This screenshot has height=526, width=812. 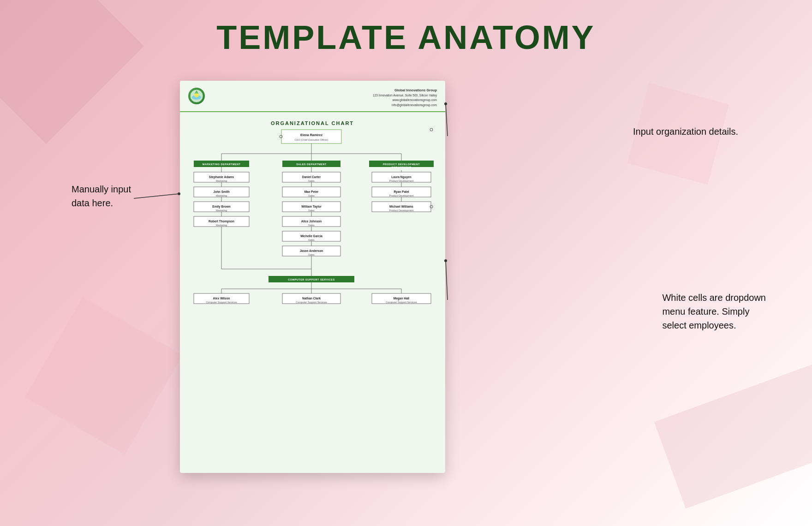 What do you see at coordinates (102, 189) in the screenshot?
I see `annotation-left-line1: Manually input` at bounding box center [102, 189].